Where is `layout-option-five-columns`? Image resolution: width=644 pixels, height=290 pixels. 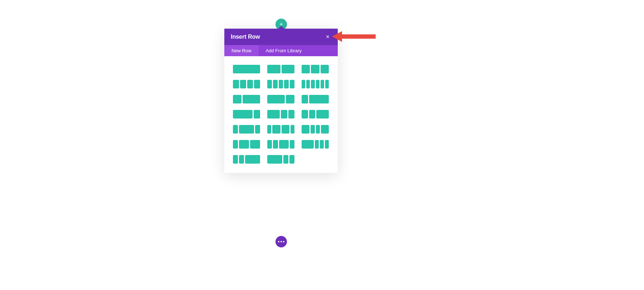 layout-option-five-columns is located at coordinates (281, 84).